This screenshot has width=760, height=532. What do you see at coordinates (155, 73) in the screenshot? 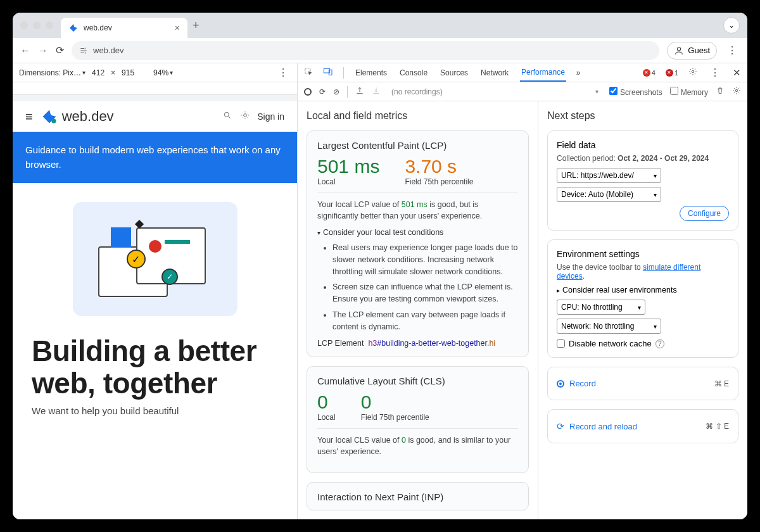
I see `device-toolbar: Dimensions: Pix… 412 × 915 94% ⋮` at bounding box center [155, 73].